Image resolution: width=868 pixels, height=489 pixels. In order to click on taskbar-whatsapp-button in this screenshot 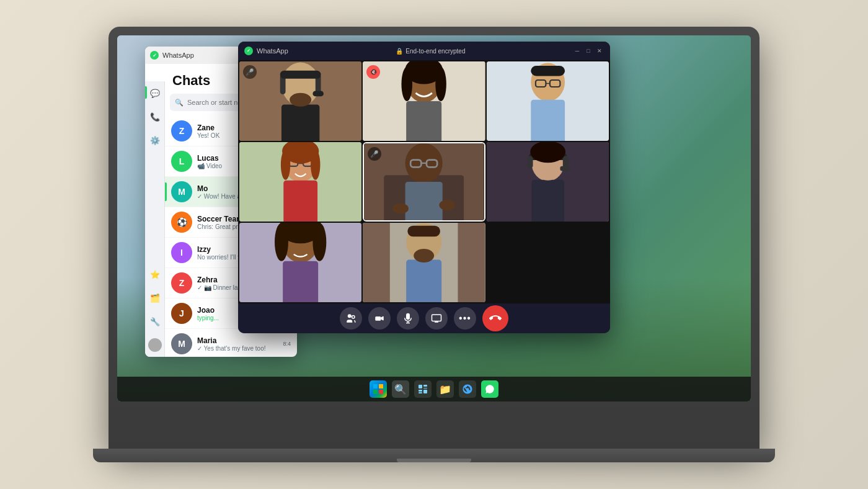, I will do `click(490, 389)`.